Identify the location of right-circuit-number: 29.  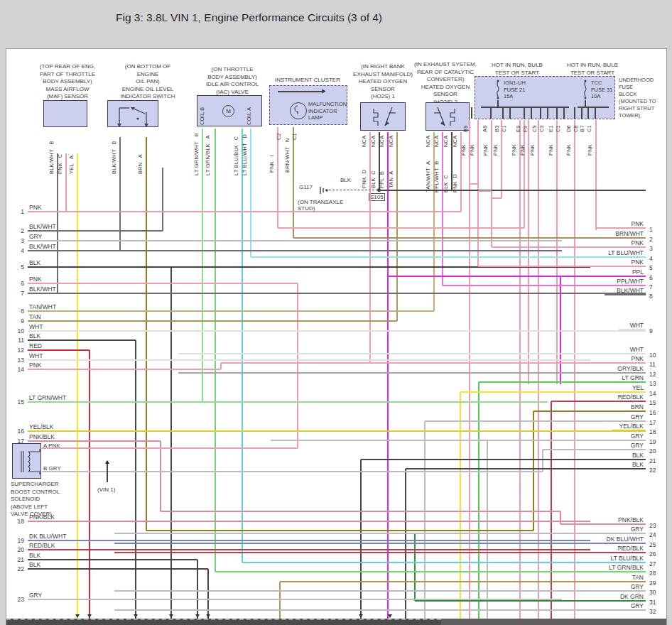
(652, 583).